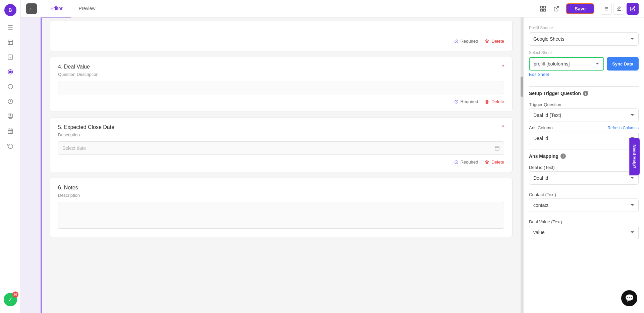  I want to click on tab-preview: Preview, so click(87, 9).